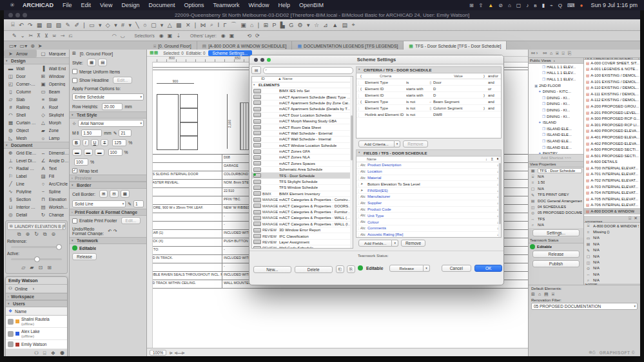 The width and height of the screenshot is (644, 362). Describe the element at coordinates (636, 218) in the screenshot. I see `delete-icon: ✕` at that location.